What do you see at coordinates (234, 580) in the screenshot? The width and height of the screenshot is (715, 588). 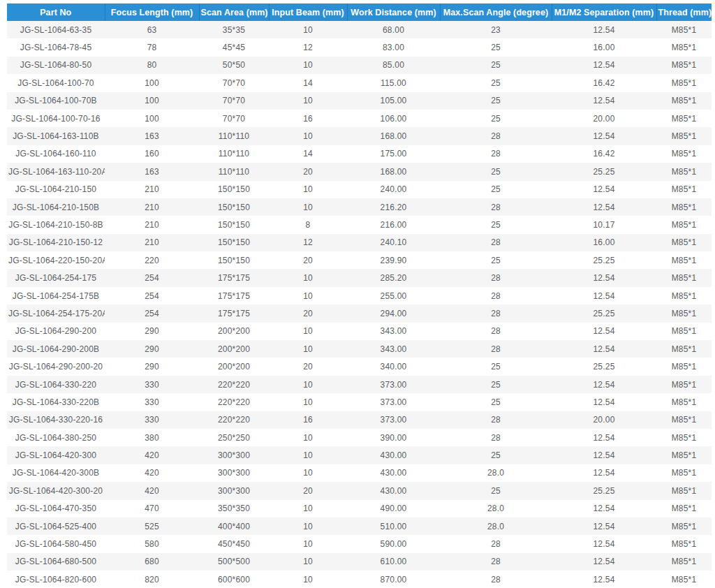 I see `cell-scan-area: 600*600` at bounding box center [234, 580].